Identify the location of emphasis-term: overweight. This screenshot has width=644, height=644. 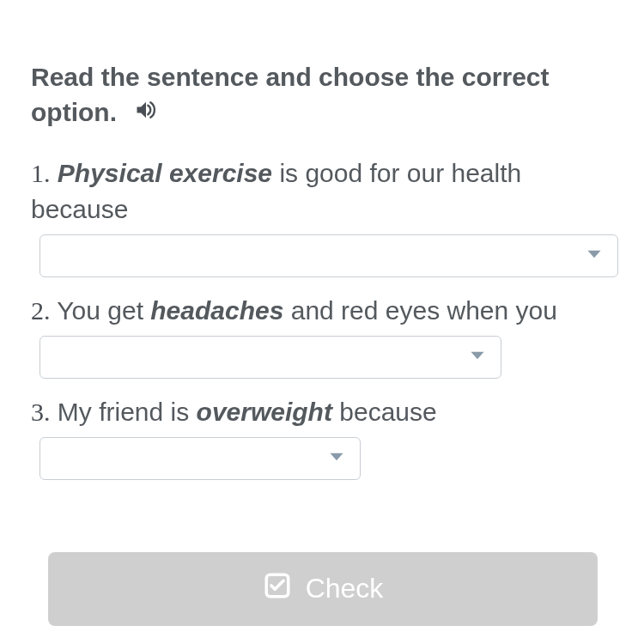
(264, 412).